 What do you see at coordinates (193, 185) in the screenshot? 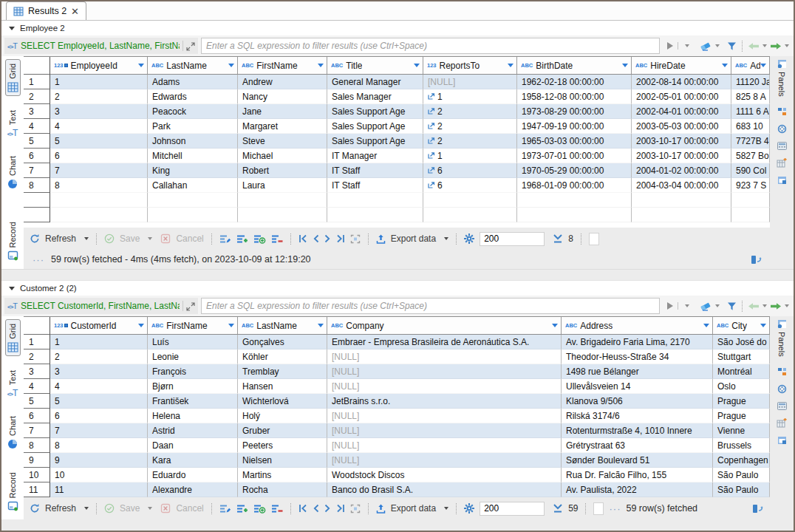
I see `cell: Callahan` at bounding box center [193, 185].